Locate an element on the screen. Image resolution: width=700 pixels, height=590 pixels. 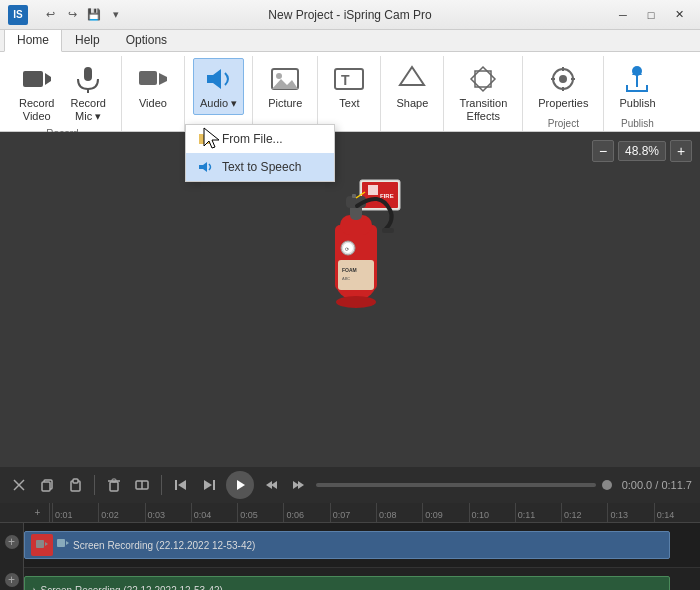
text-to-speech-item: Text to Speech is located at coordinates (260, 167).